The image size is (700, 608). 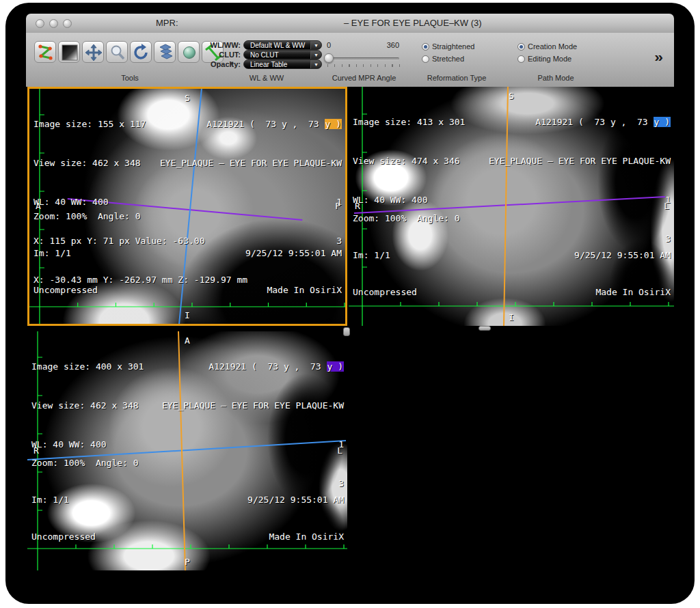 What do you see at coordinates (142, 53) in the screenshot?
I see `rotate-arrow-icon` at bounding box center [142, 53].